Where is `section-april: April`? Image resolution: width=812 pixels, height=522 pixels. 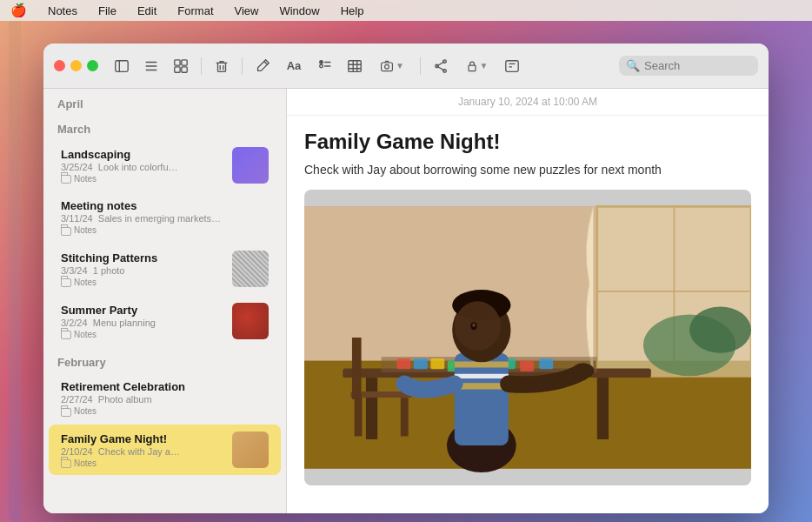
section-april: April is located at coordinates (165, 101).